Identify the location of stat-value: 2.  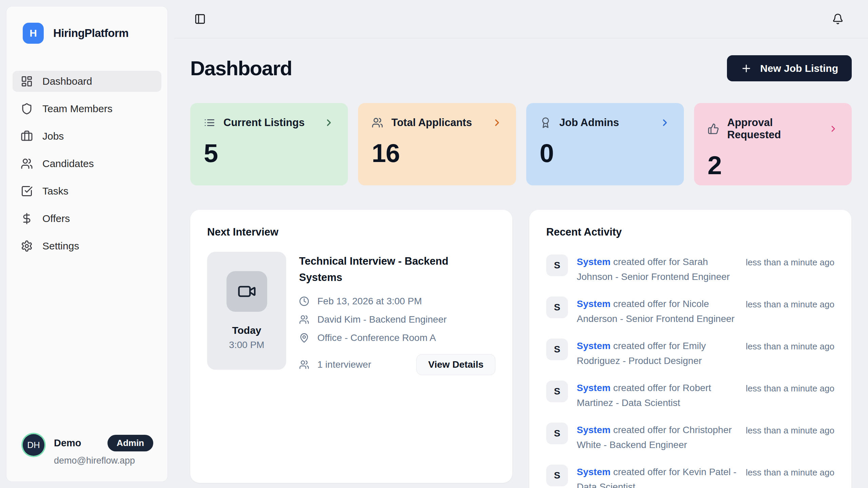
(773, 165).